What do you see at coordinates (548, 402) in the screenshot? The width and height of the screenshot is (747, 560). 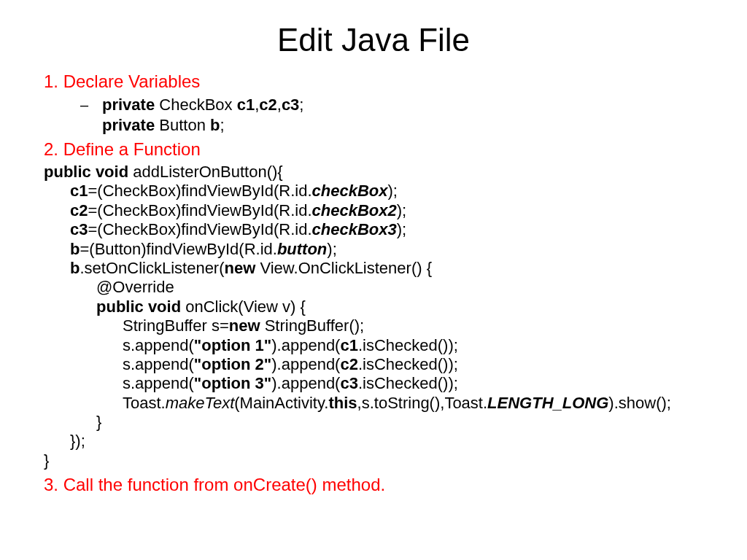 I see `const: LENGTH_LONG` at bounding box center [548, 402].